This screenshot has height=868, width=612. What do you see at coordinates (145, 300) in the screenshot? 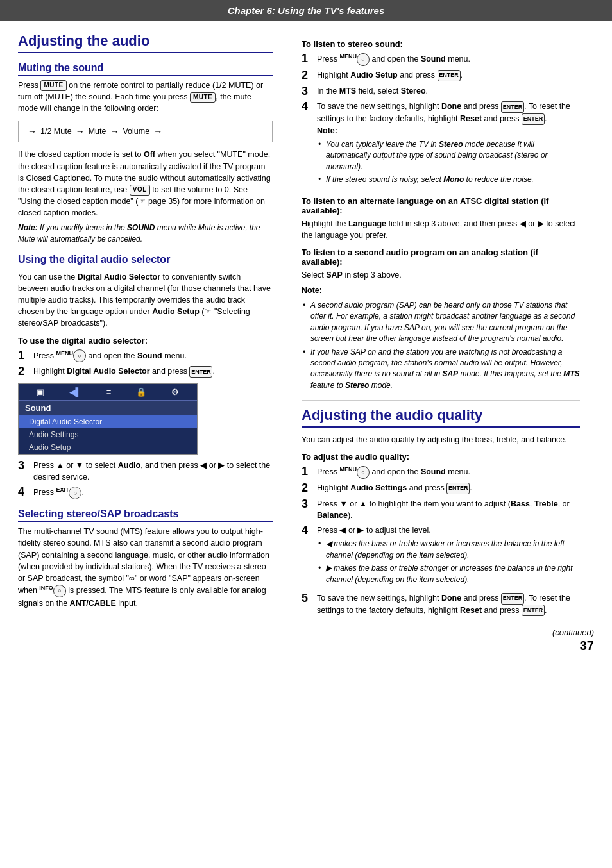
I see `digital-audio-body: You can use the Digital Audio Selector t…` at bounding box center [145, 300].